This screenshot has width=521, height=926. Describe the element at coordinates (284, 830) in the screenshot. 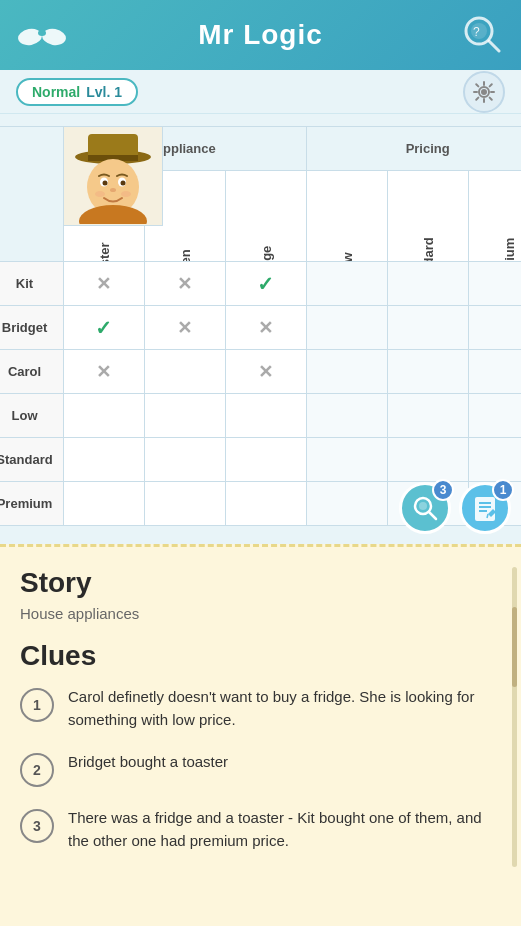

I see `clue-text-3: There was a fridge and a toaster - Kit b…` at that location.